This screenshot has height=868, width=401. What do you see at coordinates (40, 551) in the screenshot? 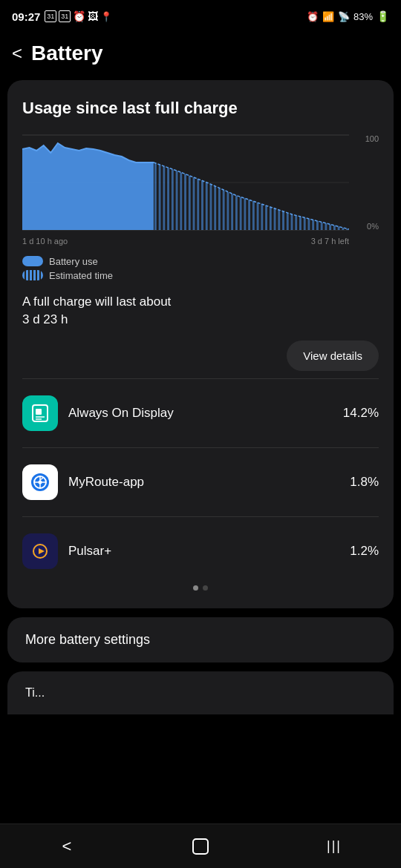
I see `app-icon-pulsar` at bounding box center [40, 551].